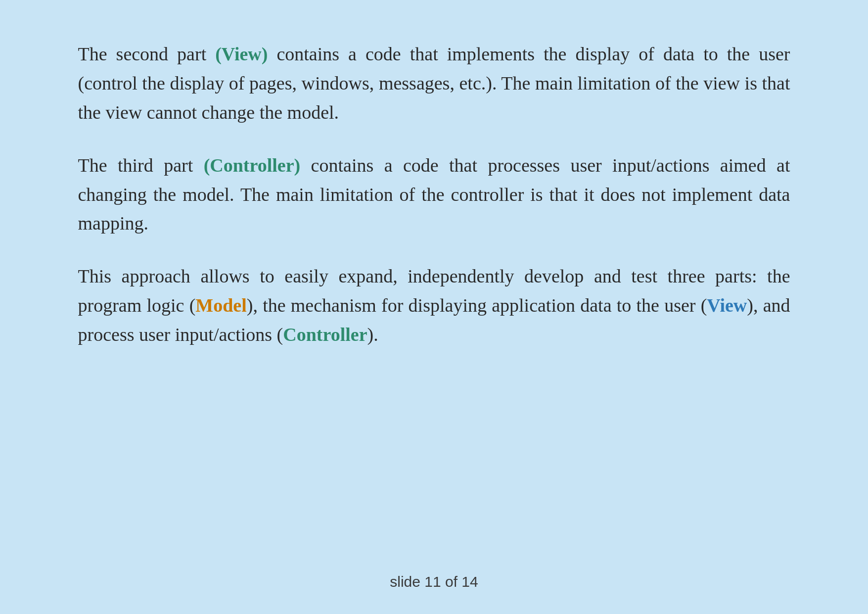  What do you see at coordinates (141, 165) in the screenshot?
I see `para2-prefix: The third part` at bounding box center [141, 165].